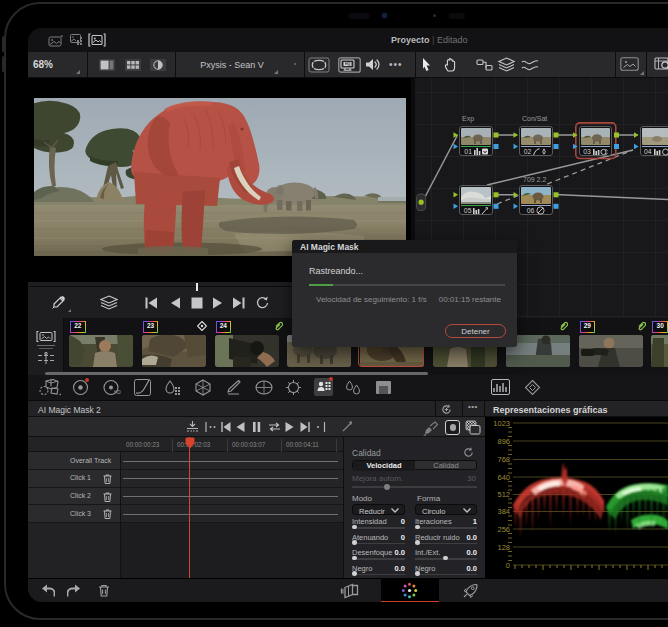 Image resolution: width=668 pixels, height=627 pixels. I want to click on svg-text: 1023, so click(502, 424).